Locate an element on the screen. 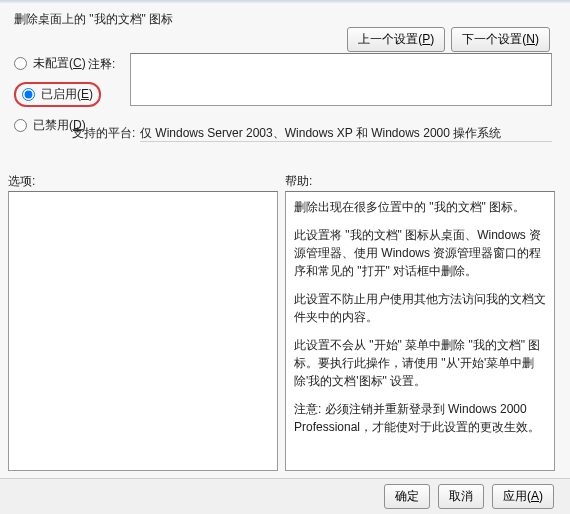  next-label: 下一个设置( is located at coordinates (494, 39).